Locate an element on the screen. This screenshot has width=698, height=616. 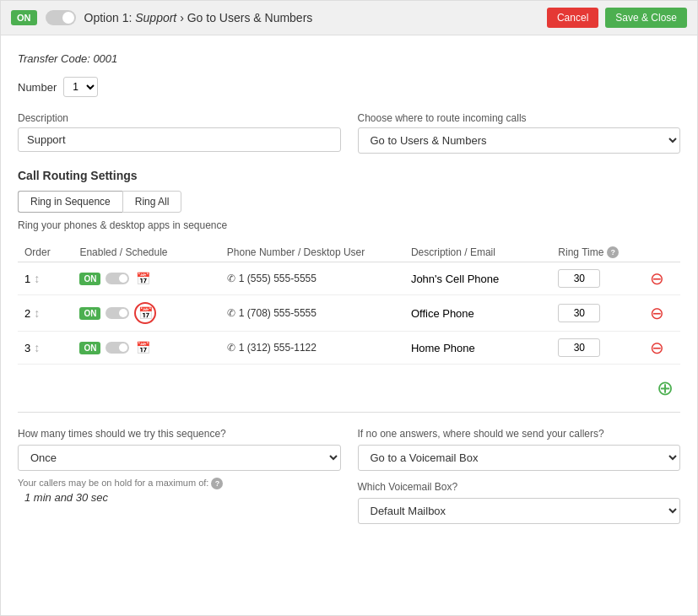
cancel-button: Cancel is located at coordinates (572, 18).